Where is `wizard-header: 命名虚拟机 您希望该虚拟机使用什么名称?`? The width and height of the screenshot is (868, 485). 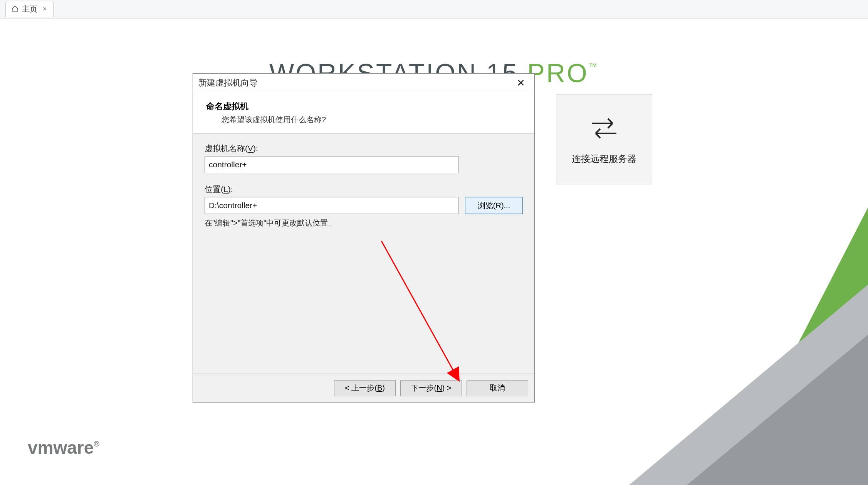 wizard-header: 命名虚拟机 您希望该虚拟机使用什么名称? is located at coordinates (364, 113).